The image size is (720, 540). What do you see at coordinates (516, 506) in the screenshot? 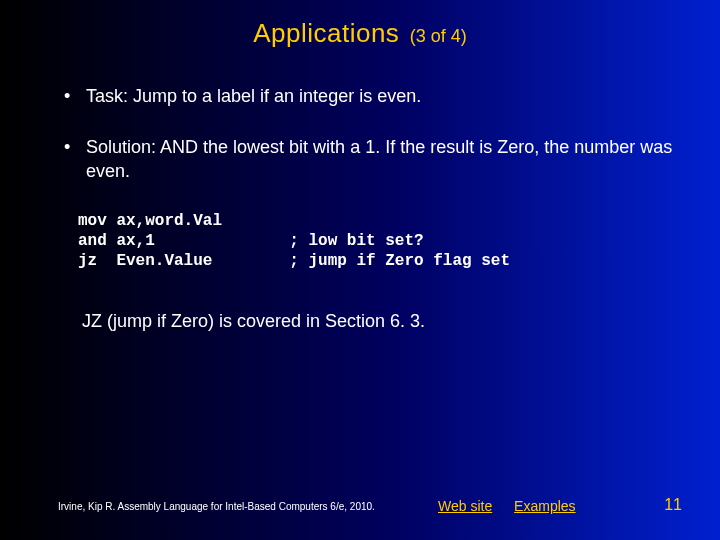
I see `footer-links: Web site Examples` at bounding box center [516, 506].